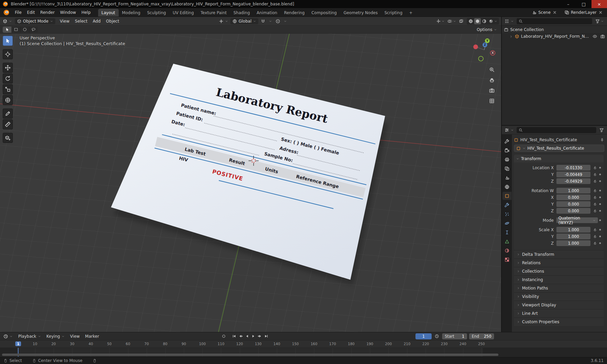 Image resolution: width=607 pixels, height=364 pixels. What do you see at coordinates (507, 150) in the screenshot?
I see `properties-tab-render` at bounding box center [507, 150].